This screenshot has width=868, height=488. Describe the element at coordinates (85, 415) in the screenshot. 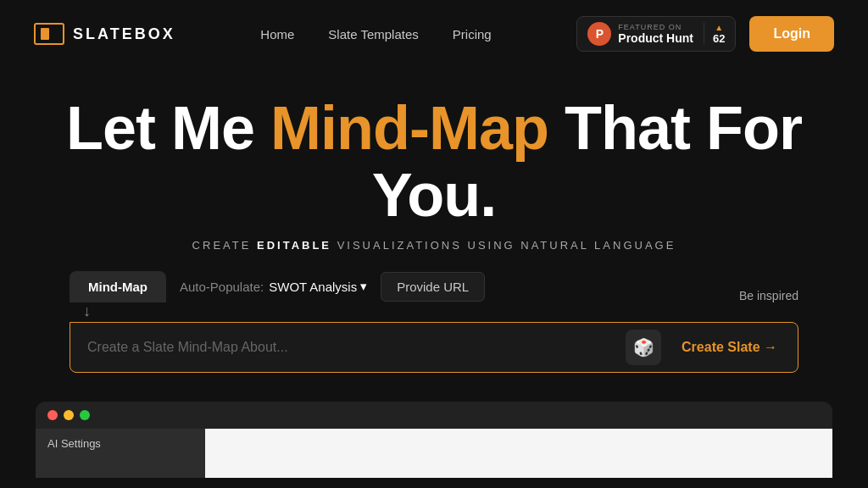

I see `maximize-dot` at that location.